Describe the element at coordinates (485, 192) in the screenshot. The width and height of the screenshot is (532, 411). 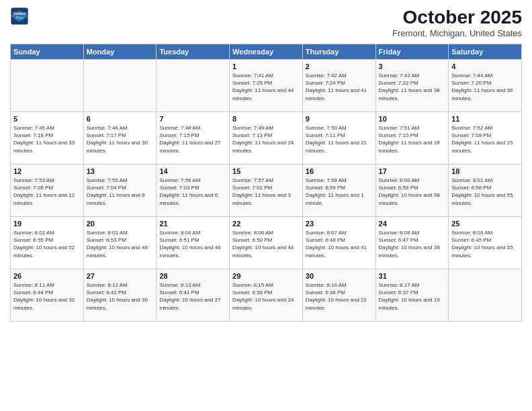
I see `cell-info: Sunrise: 8:01 AM Sunset: 6:56 PM Dayligh…` at that location.